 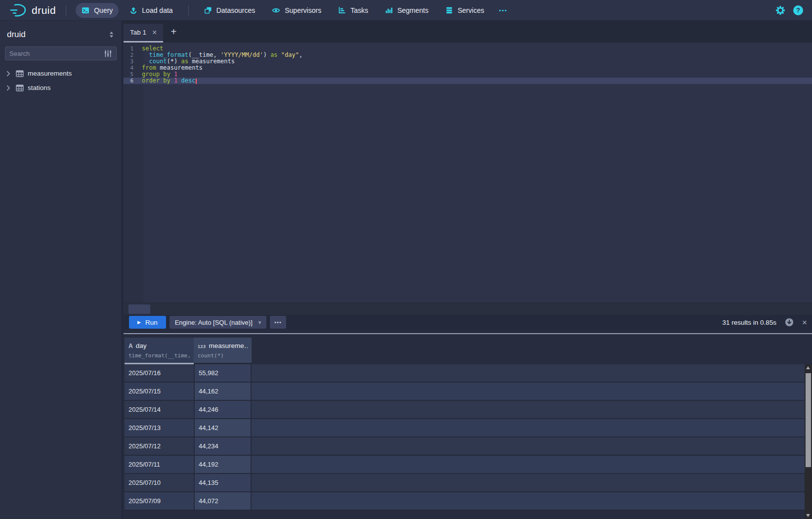 What do you see at coordinates (222, 501) in the screenshot?
I see `cell-count: 44,072` at bounding box center [222, 501].